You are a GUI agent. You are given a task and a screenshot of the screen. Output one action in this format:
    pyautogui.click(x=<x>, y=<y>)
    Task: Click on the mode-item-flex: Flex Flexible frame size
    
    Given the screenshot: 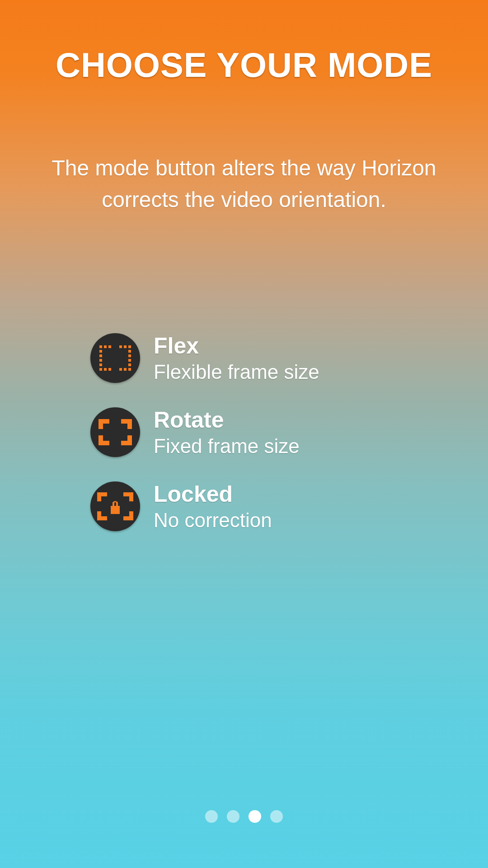 What is the action you would take?
    pyautogui.click(x=205, y=358)
    